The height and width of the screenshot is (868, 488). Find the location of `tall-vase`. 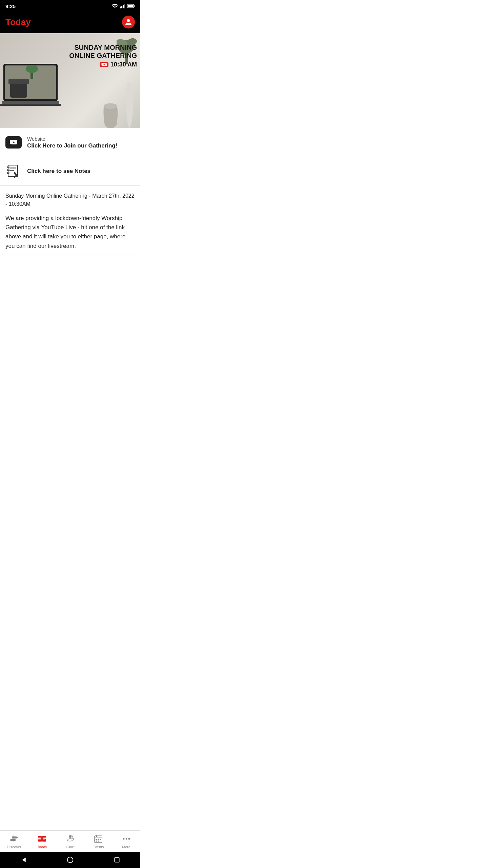

tall-vase is located at coordinates (129, 104).